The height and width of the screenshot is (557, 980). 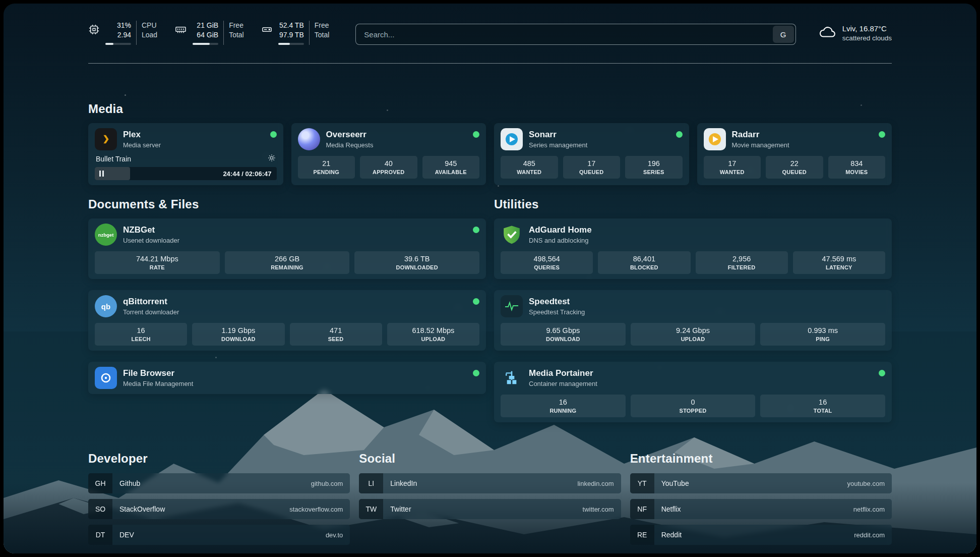 I want to click on adguard-card: AdGuard Home DNS and adblocking 498,564 …, so click(x=693, y=249).